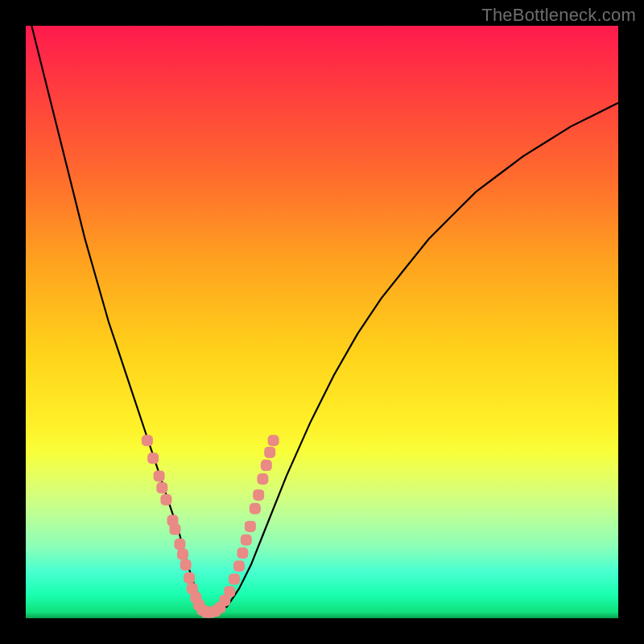 The width and height of the screenshot is (644, 644). Describe the element at coordinates (559, 15) in the screenshot. I see `watermark-text: TheBottleneck.com` at that location.